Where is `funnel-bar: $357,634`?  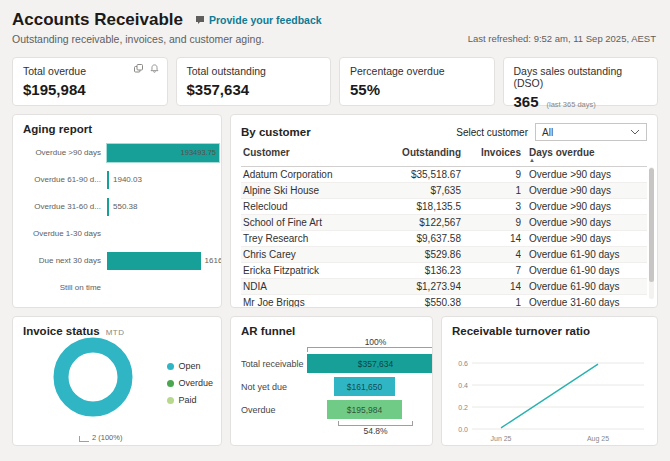 funnel-bar: $357,634 is located at coordinates (370, 364).